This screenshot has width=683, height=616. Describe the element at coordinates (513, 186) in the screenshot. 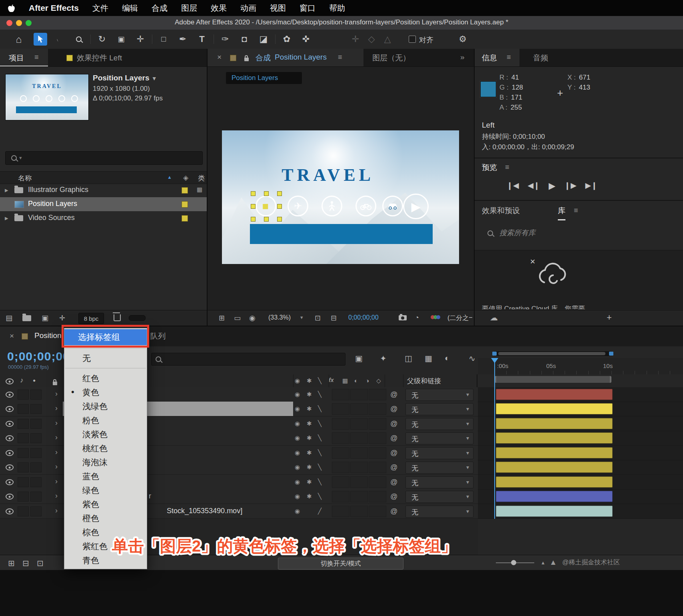

I see `first-frame-button: ❙◀` at that location.